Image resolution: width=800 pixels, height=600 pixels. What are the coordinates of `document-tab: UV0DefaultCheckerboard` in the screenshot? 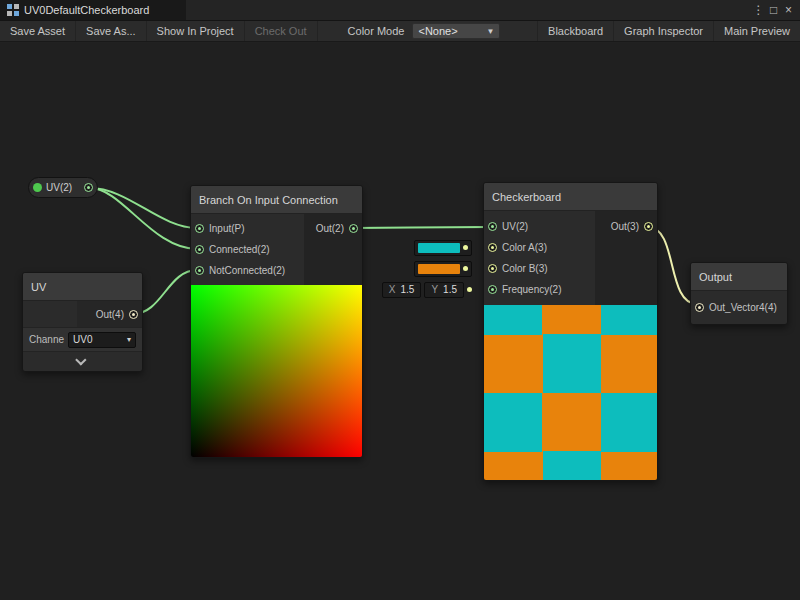 It's located at (93, 10).